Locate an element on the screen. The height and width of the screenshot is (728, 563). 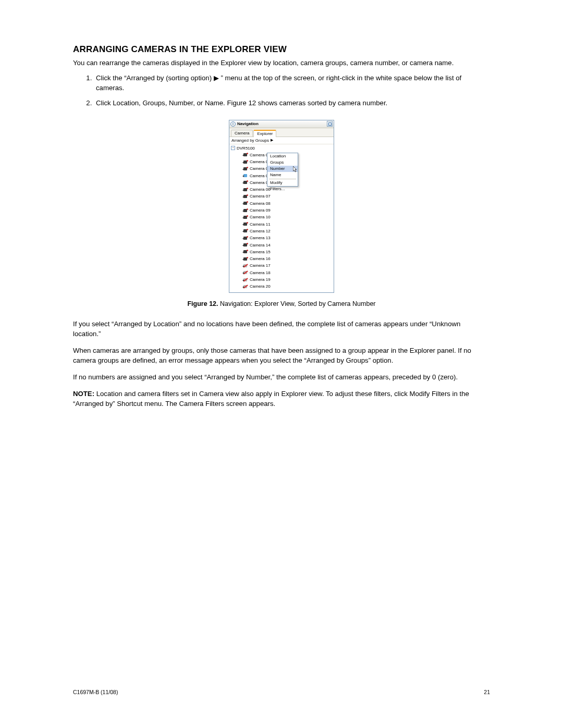
camera-label: Camera 14 is located at coordinates (260, 245).